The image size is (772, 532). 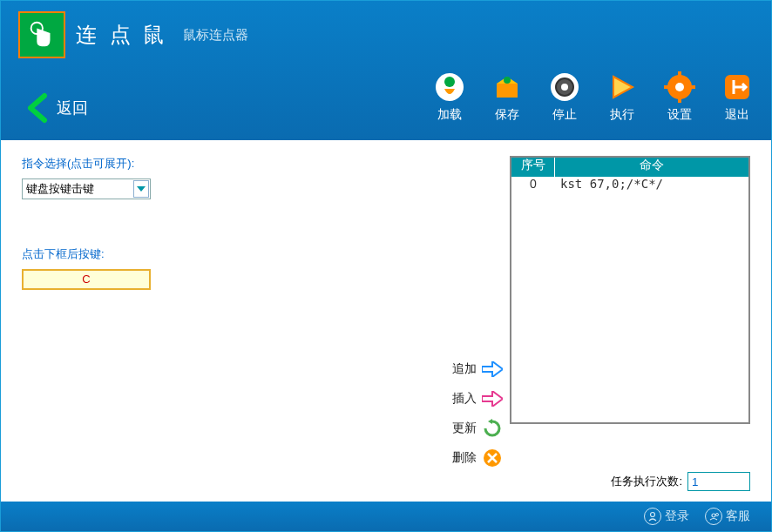 I want to click on service-label: 客服, so click(x=738, y=516).